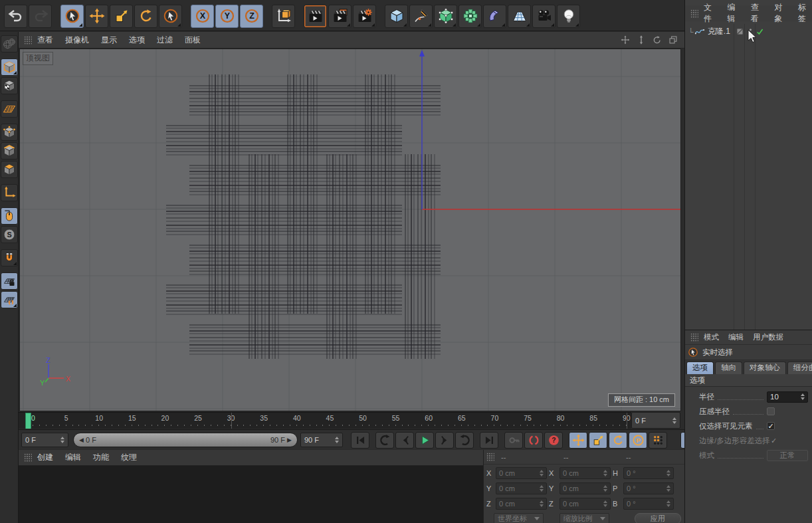 The image size is (812, 523). What do you see at coordinates (585, 518) in the screenshot?
I see `scale-mode-dropdown: 缩放比例` at bounding box center [585, 518].